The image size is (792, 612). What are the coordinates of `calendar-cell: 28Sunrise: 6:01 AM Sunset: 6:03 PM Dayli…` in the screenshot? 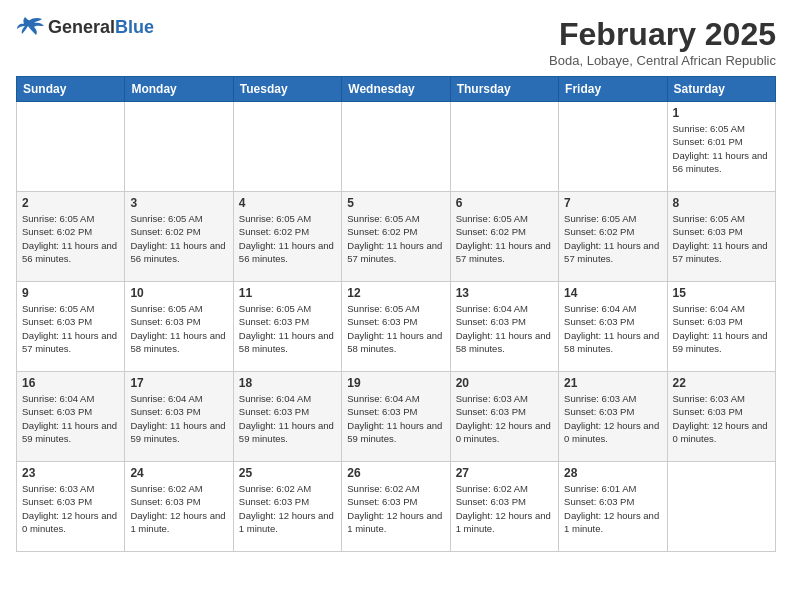 It's located at (613, 507).